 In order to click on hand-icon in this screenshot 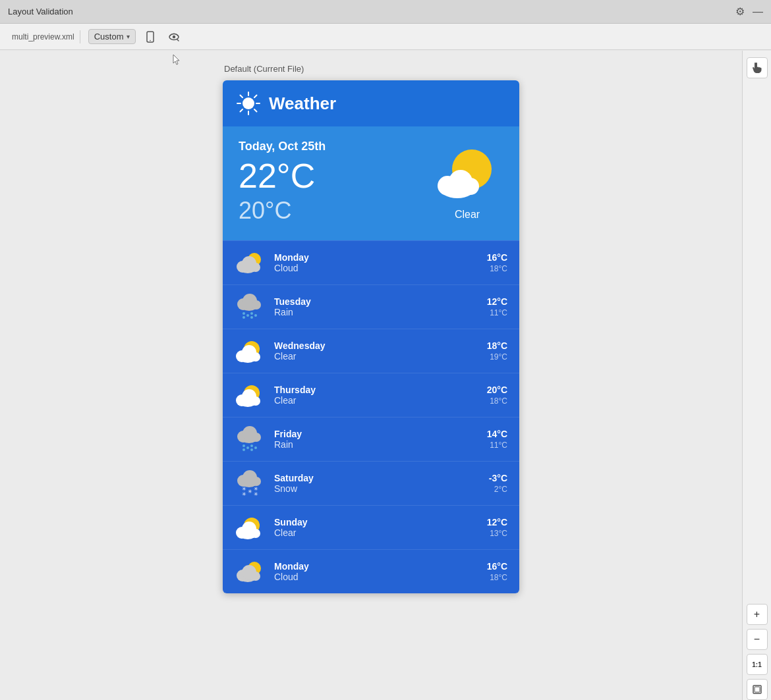, I will do `click(757, 68)`.